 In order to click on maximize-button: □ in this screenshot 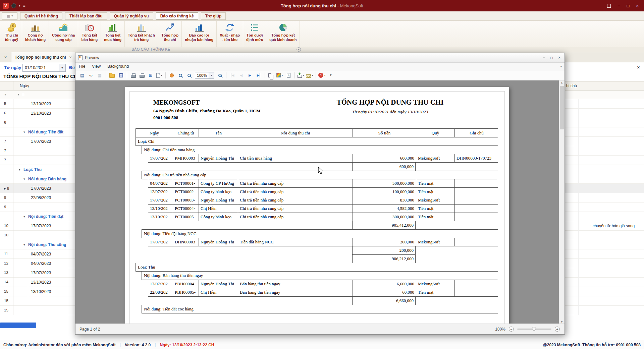, I will do `click(628, 6)`.